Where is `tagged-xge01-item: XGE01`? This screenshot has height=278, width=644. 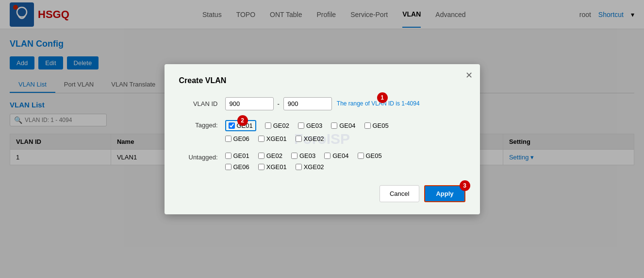
tagged-xge01-item: XGE01 is located at coordinates (273, 139).